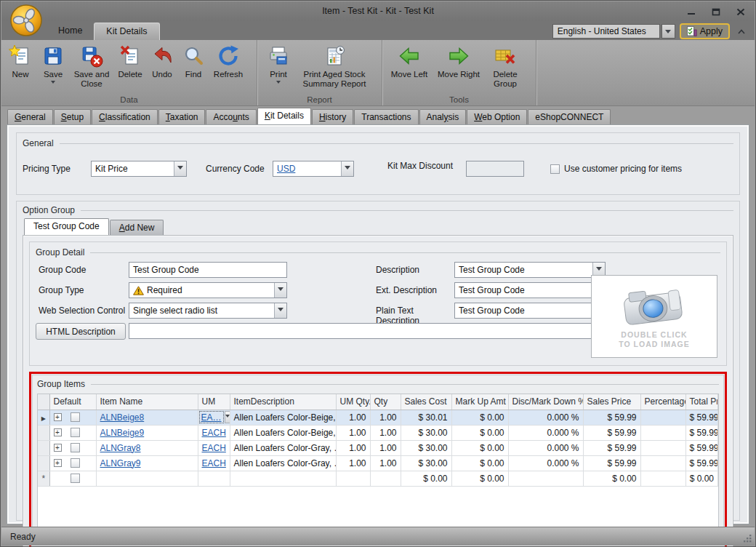 The height and width of the screenshot is (547, 756). What do you see at coordinates (81, 332) in the screenshot?
I see `html-description-button: HTML Description` at bounding box center [81, 332].